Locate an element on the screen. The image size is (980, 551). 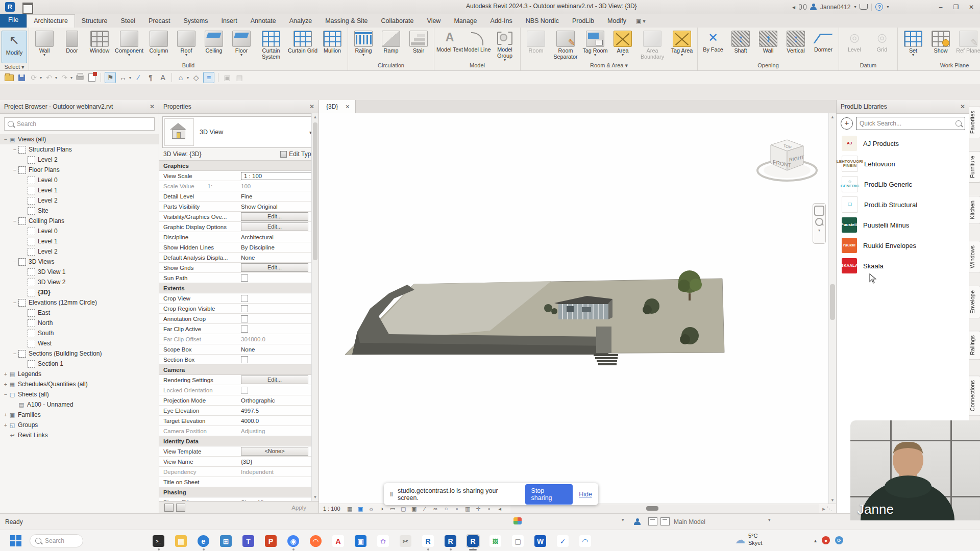
model-text-button: Model Text is located at coordinates (450, 41).